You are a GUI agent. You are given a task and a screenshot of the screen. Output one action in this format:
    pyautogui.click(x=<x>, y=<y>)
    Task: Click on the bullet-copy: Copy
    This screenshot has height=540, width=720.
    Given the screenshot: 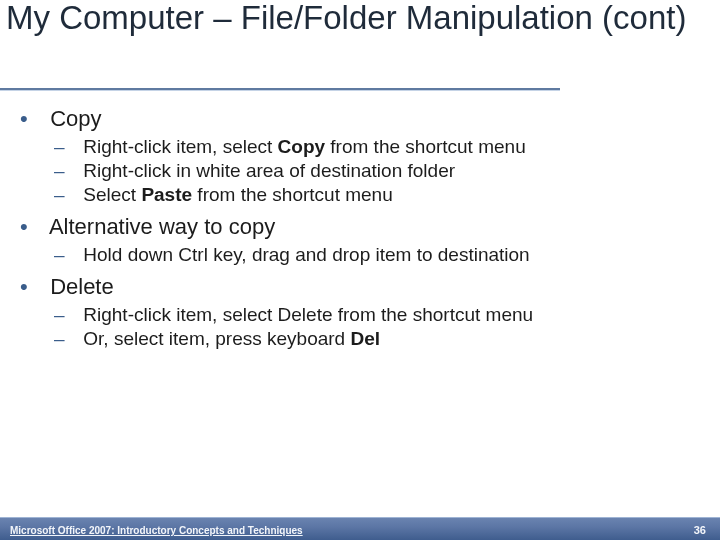 What is the action you would take?
    pyautogui.click(x=360, y=119)
    